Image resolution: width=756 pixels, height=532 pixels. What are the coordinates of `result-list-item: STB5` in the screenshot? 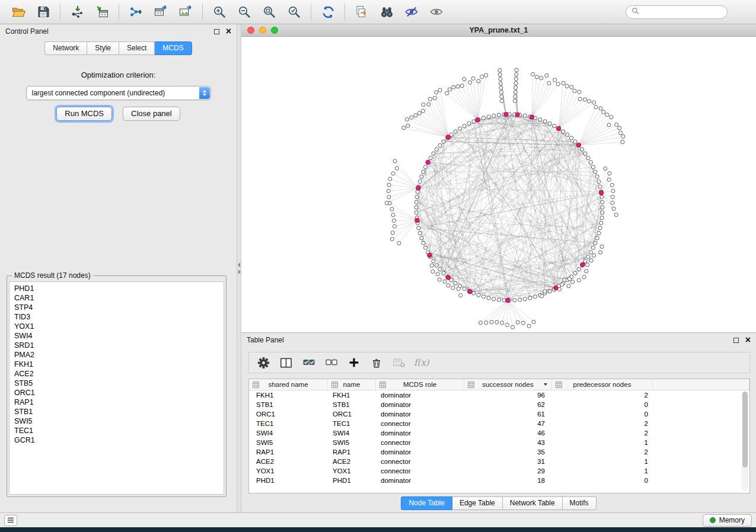 It's located at (119, 383).